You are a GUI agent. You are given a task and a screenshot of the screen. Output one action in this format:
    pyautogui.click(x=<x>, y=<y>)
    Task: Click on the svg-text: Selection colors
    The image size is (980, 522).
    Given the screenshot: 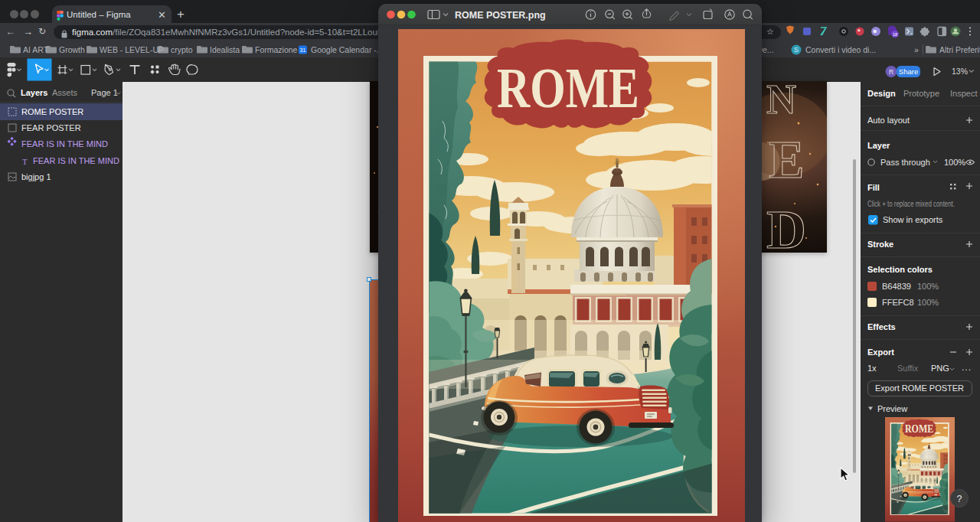 What is the action you would take?
    pyautogui.click(x=900, y=269)
    